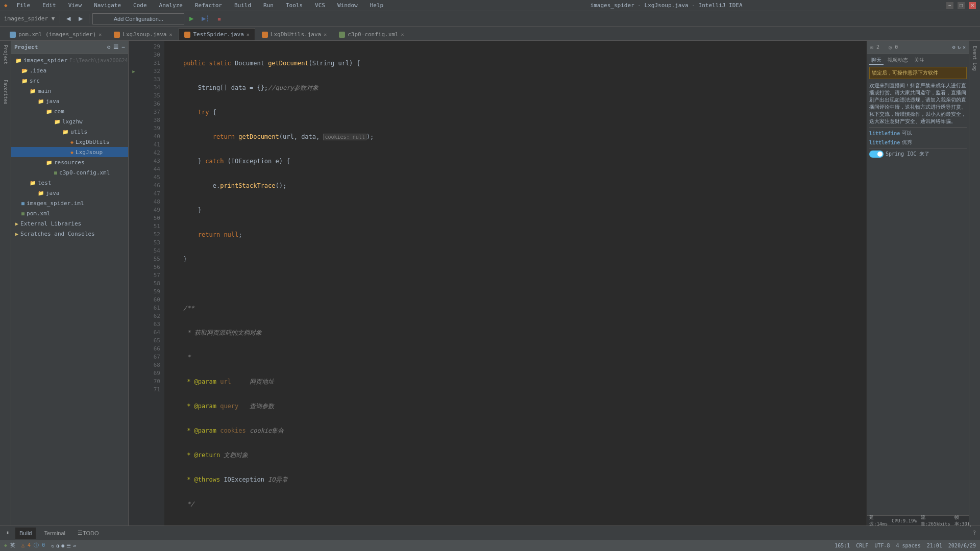 This screenshot has height=551, width=980. I want to click on notification-icons: △ 4 ⓘ 0, so click(33, 545).